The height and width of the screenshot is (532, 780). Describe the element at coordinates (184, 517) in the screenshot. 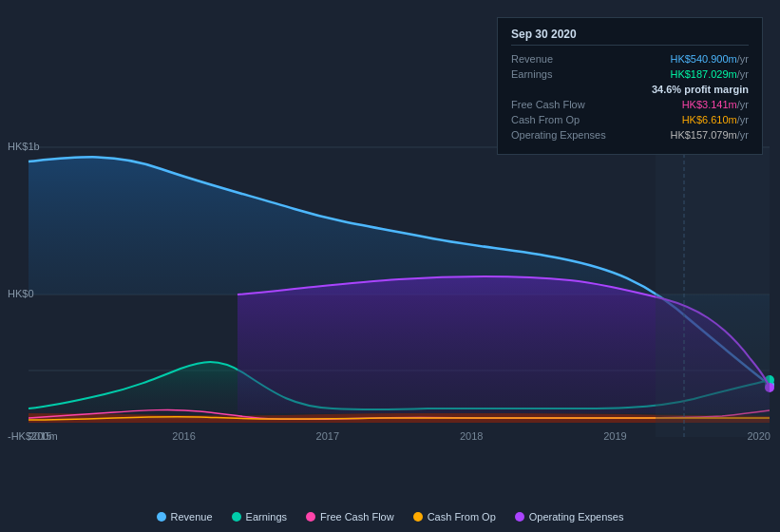

I see `legend-item-revenue: Revenue` at that location.